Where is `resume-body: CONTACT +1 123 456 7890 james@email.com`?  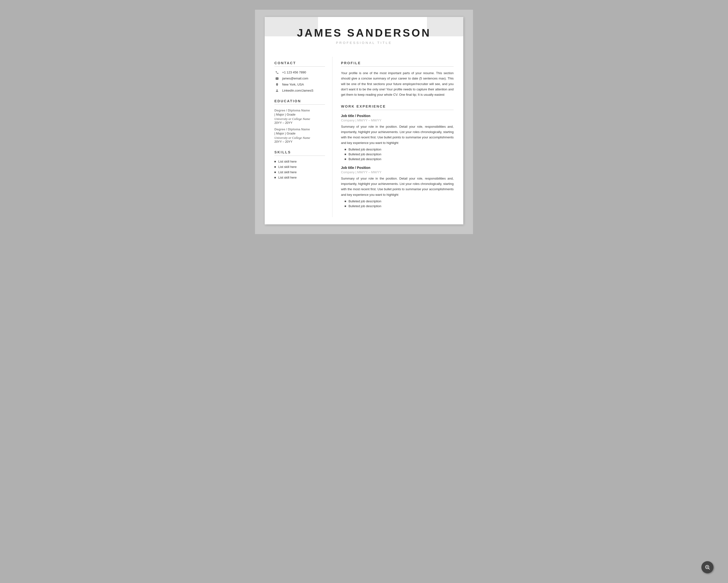 resume-body: CONTACT +1 123 456 7890 james@email.com is located at coordinates (364, 138).